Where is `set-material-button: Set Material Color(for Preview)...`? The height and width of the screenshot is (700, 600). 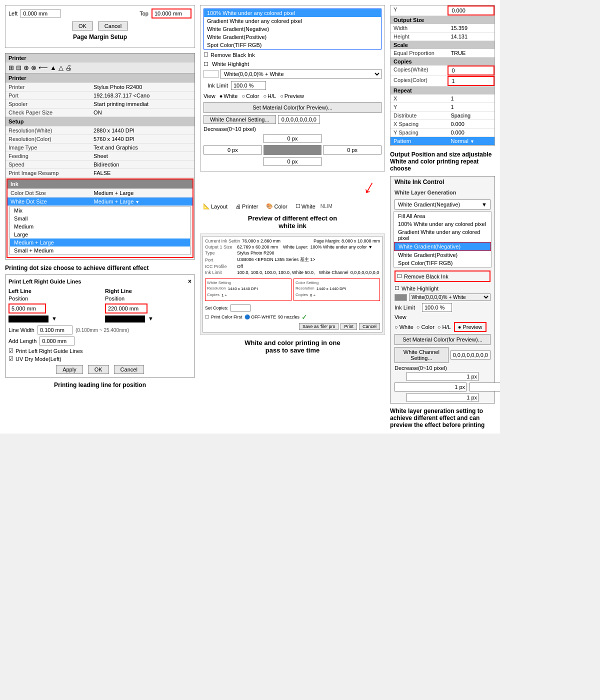 set-material-button: Set Material Color(for Preview)... is located at coordinates (292, 108).